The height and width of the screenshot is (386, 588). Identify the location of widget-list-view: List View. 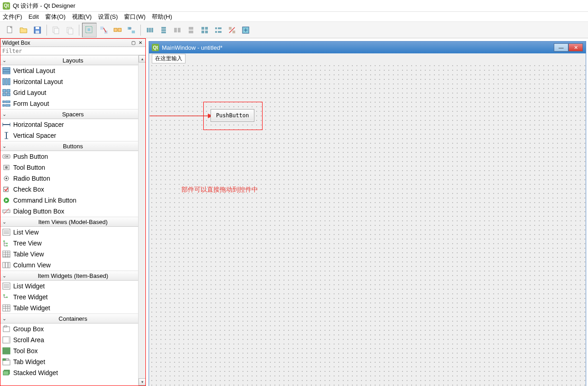
(73, 232).